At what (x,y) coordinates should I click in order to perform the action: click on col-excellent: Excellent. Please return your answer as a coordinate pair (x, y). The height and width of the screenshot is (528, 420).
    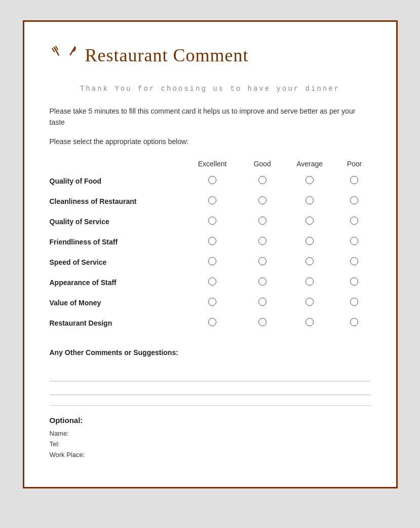
    Looking at the image, I should click on (213, 164).